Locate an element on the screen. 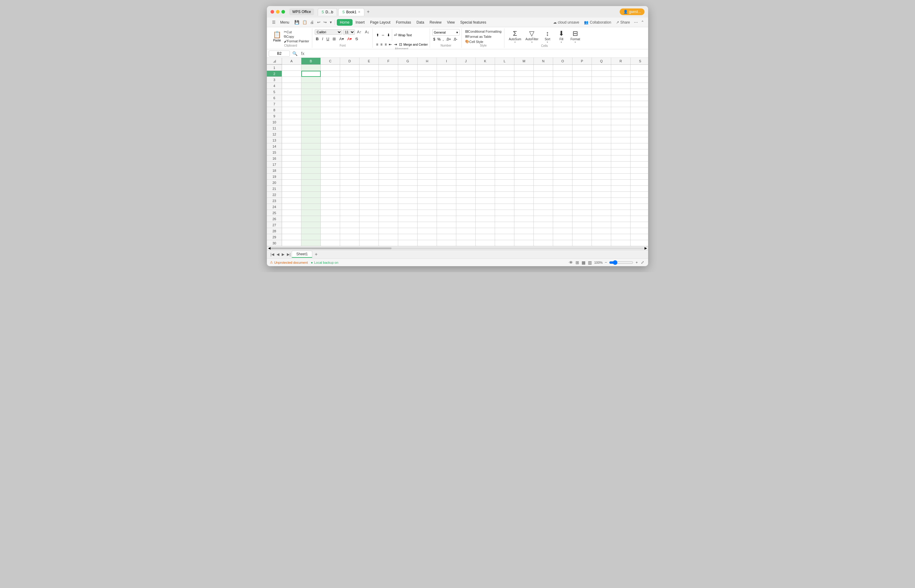 The height and width of the screenshot is (588, 915). cell-O13 is located at coordinates (563, 141).